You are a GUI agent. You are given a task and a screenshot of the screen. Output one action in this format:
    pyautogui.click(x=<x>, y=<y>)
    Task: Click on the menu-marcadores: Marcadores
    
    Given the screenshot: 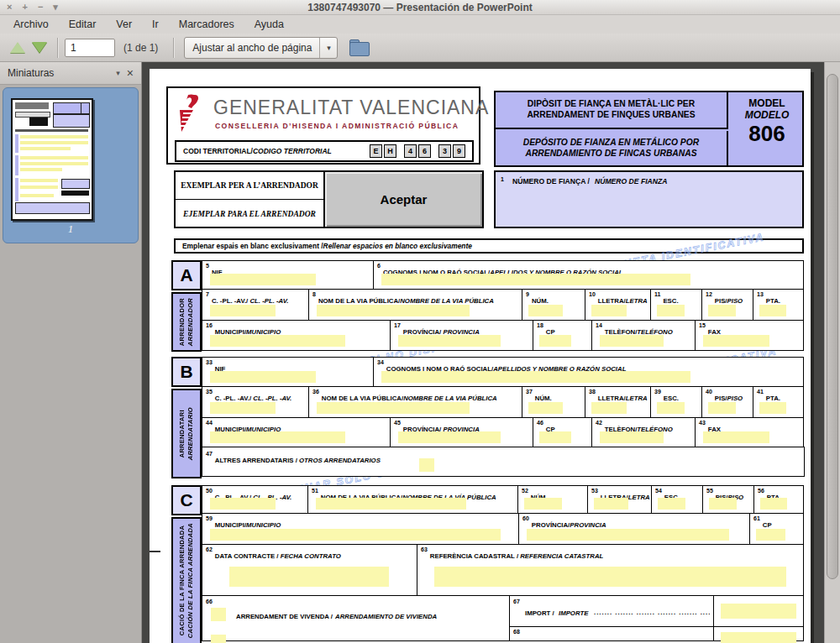 What is the action you would take?
    pyautogui.click(x=207, y=24)
    